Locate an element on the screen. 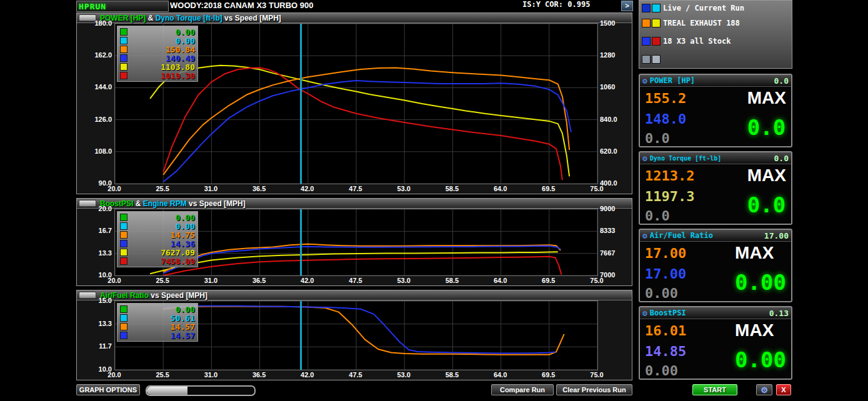 This screenshot has height=401, width=868. chart-title-segment: vs Speed [MPH] is located at coordinates (216, 204).